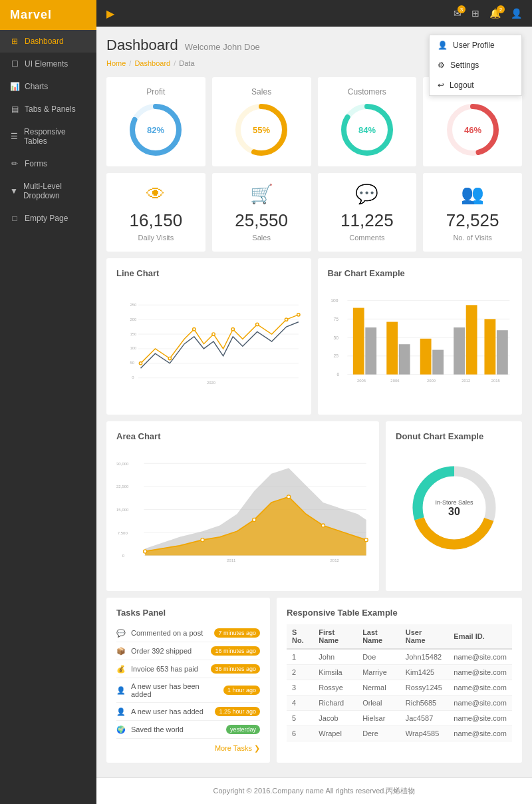  Describe the element at coordinates (15, 164) in the screenshot. I see `nav-icon: ✏` at that location.